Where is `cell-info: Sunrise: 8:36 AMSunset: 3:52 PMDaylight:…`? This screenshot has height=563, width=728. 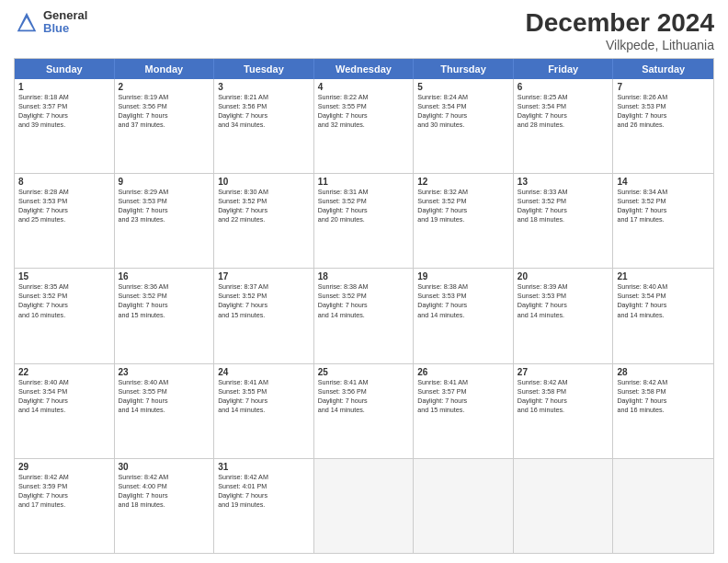
cell-info: Sunrise: 8:36 AMSunset: 3:52 PMDaylight:… is located at coordinates (165, 301).